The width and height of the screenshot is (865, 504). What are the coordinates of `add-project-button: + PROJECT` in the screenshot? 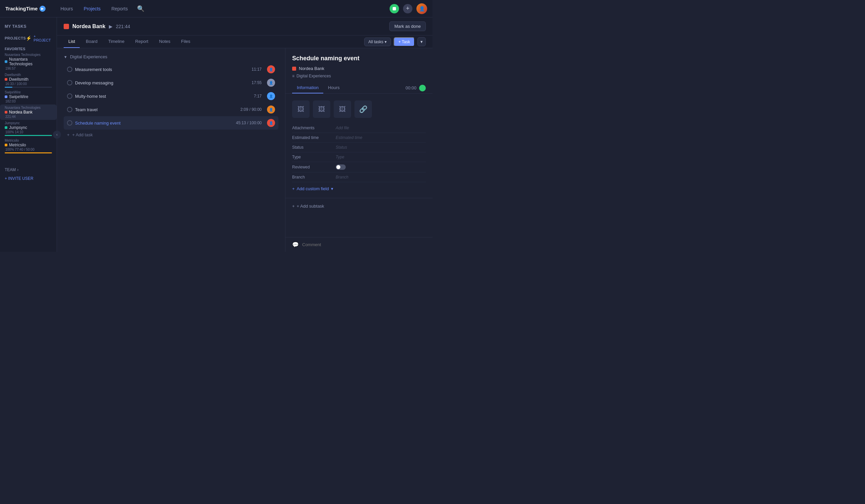 It's located at (43, 38).